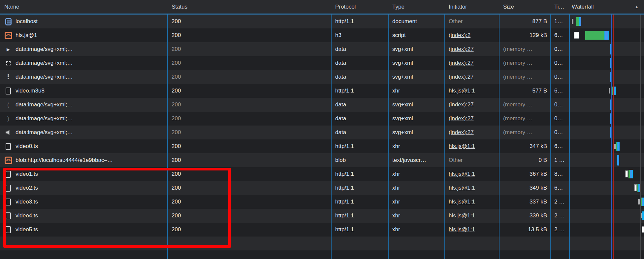  I want to click on column-header-time: Ti…, so click(560, 7).